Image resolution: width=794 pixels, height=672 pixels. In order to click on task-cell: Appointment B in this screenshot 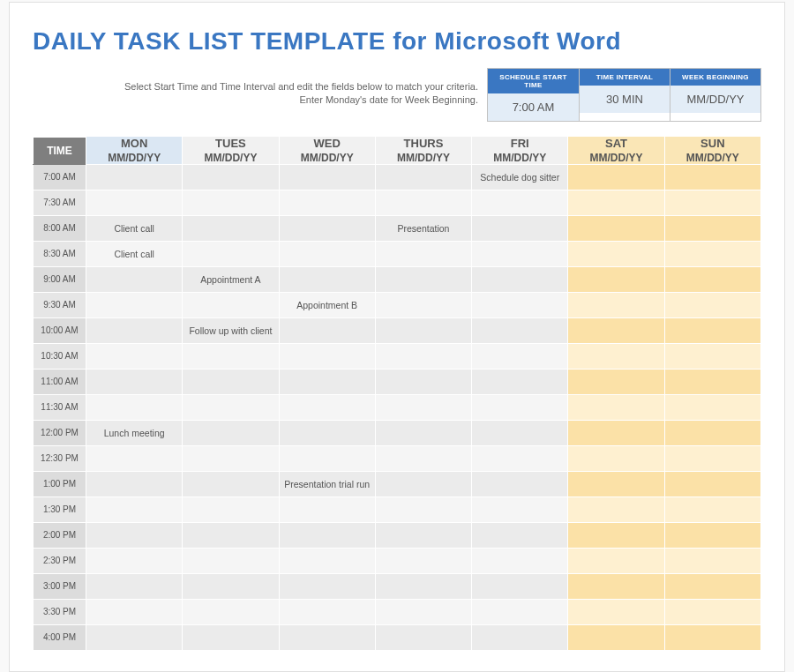, I will do `click(326, 305)`.